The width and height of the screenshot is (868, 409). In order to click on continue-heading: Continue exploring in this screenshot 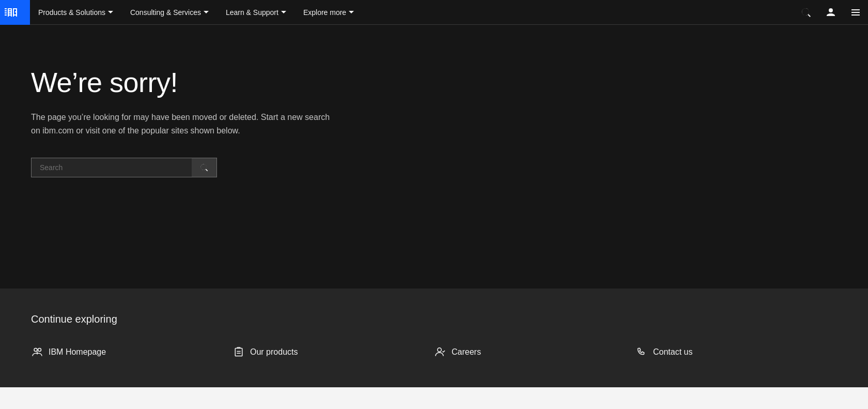, I will do `click(434, 320)`.